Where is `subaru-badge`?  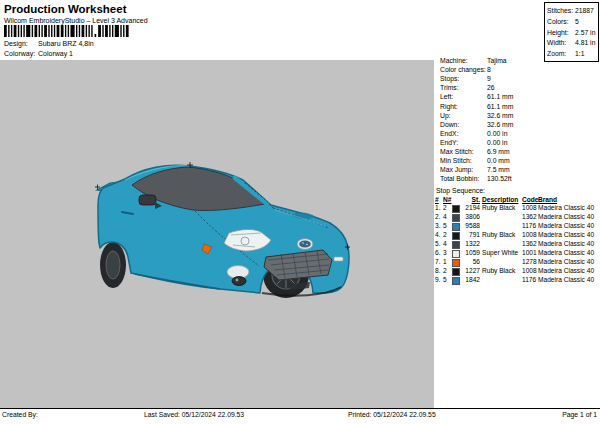
subaru-badge is located at coordinates (305, 244).